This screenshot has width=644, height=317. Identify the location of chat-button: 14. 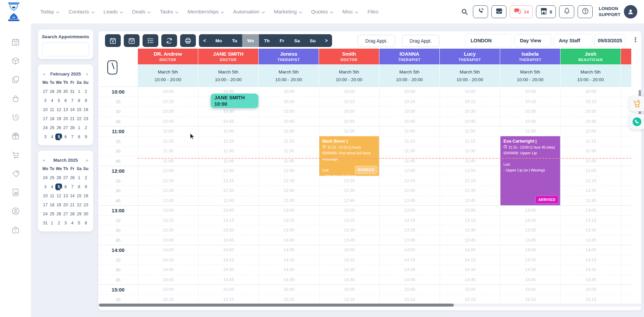
(521, 12).